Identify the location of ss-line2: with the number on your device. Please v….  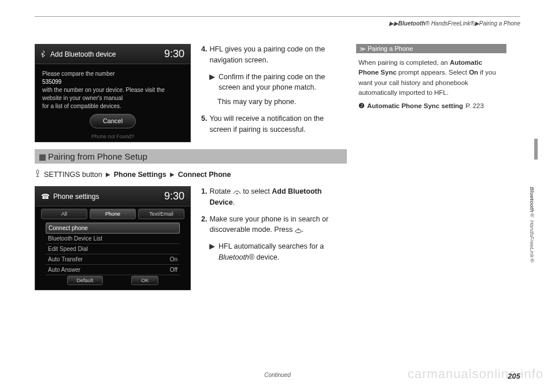
(113, 90).